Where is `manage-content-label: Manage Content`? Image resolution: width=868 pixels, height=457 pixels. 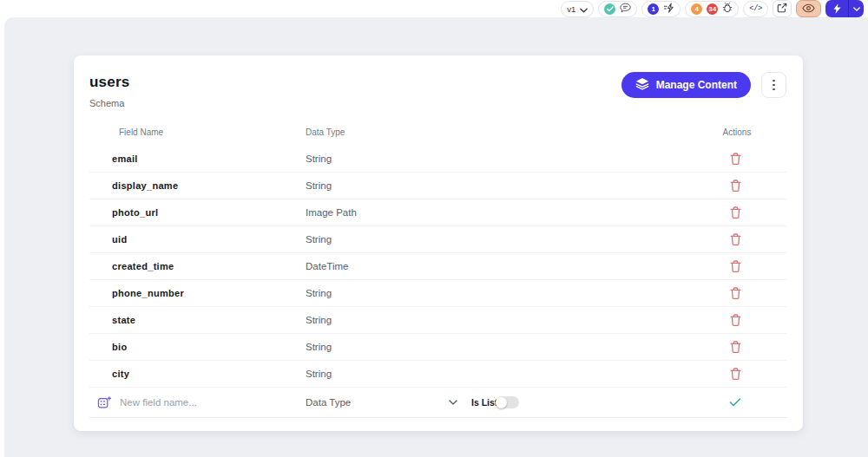
manage-content-label: Manage Content is located at coordinates (696, 85).